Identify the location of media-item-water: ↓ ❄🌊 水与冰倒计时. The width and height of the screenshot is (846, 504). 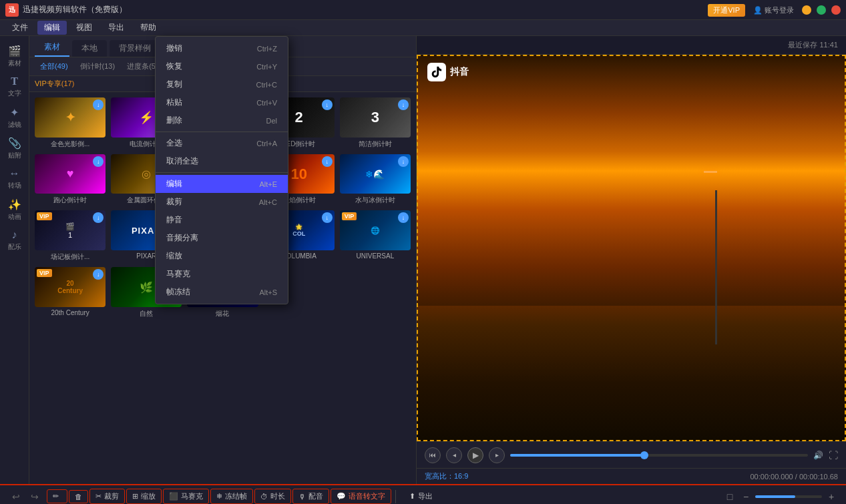
(375, 180).